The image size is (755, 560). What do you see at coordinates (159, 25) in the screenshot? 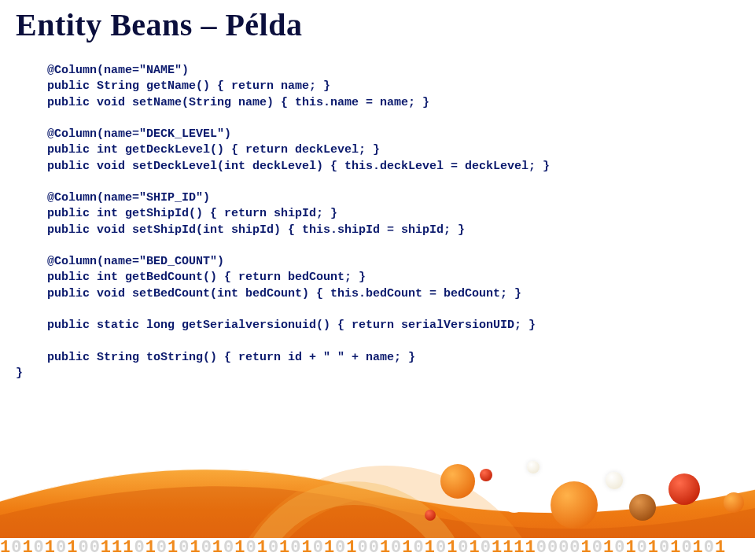
I see `slide-title: Entity Beans – Példa` at bounding box center [159, 25].